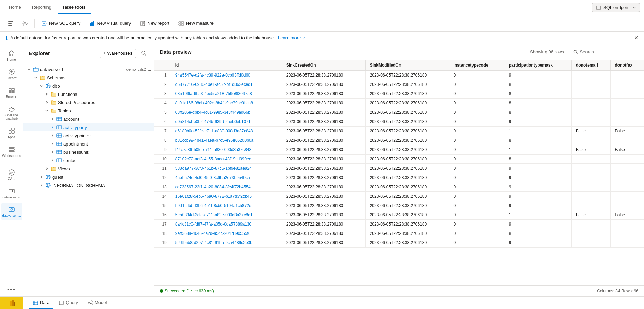  What do you see at coordinates (399, 94) in the screenshot?
I see `table-row: 3 08510f6a-6ba3-4ee5-a218-759e8f3097a8 2…` at bounding box center [399, 94].